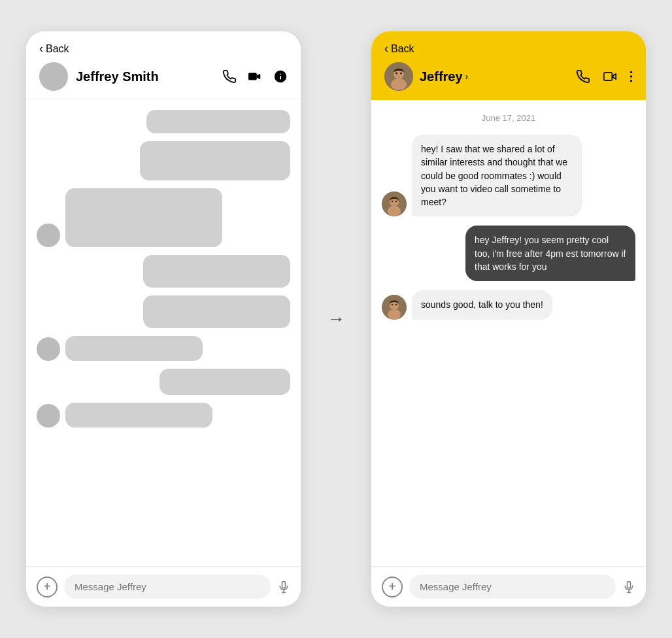  I want to click on right-header: ‹ Back, so click(509, 65).